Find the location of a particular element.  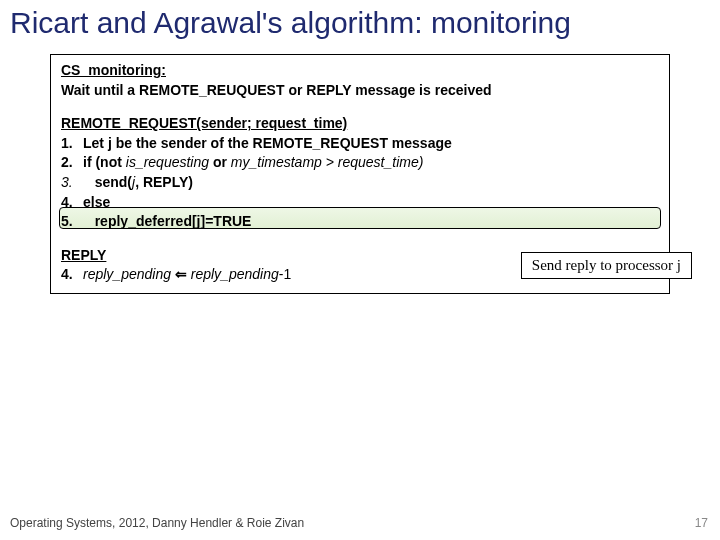

step-2-cond: my_timestamp > request_time) is located at coordinates (328, 162).